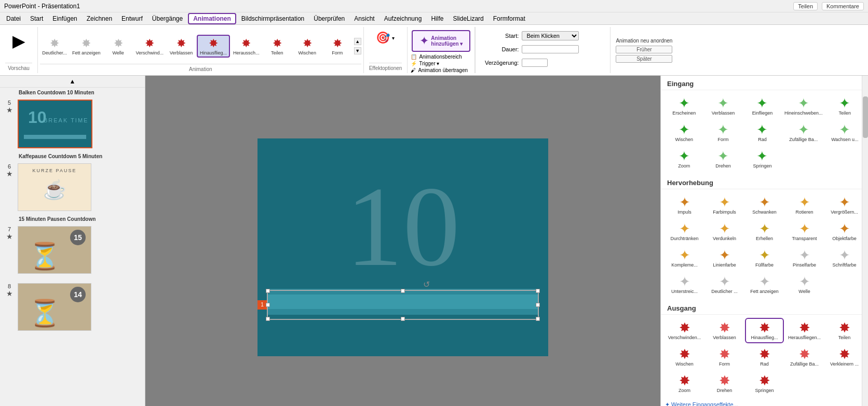 This screenshot has height=406, width=868. Describe the element at coordinates (805, 258) in the screenshot. I see `anim-item-1-13: ✦Pinselfarbe` at that location.